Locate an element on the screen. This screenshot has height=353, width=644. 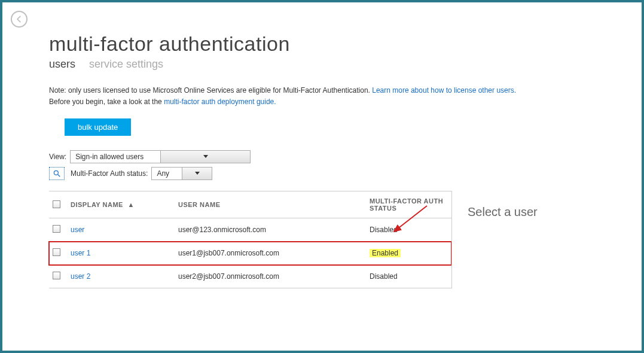
deployment-guide-link: multi-factor auth deployment guide. is located at coordinates (220, 102).